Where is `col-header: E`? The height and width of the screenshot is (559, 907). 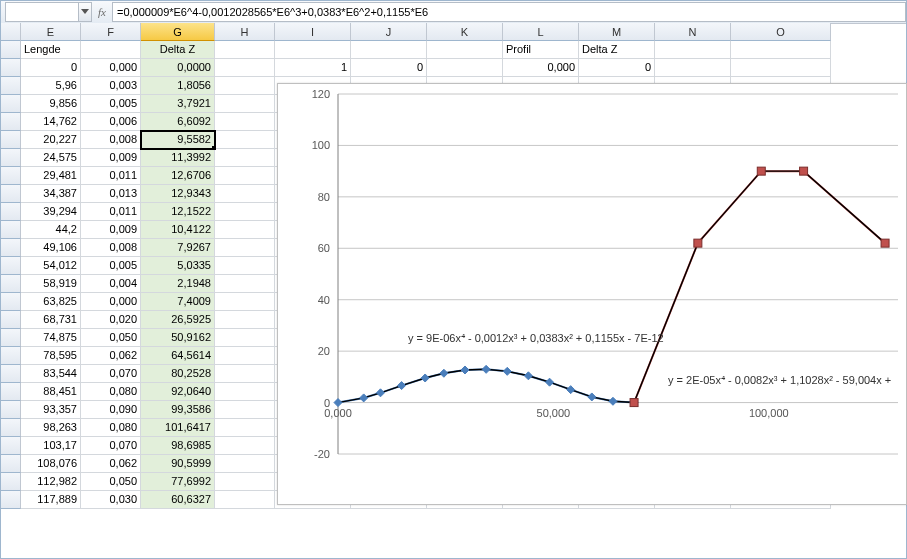
col-header: E is located at coordinates (51, 32).